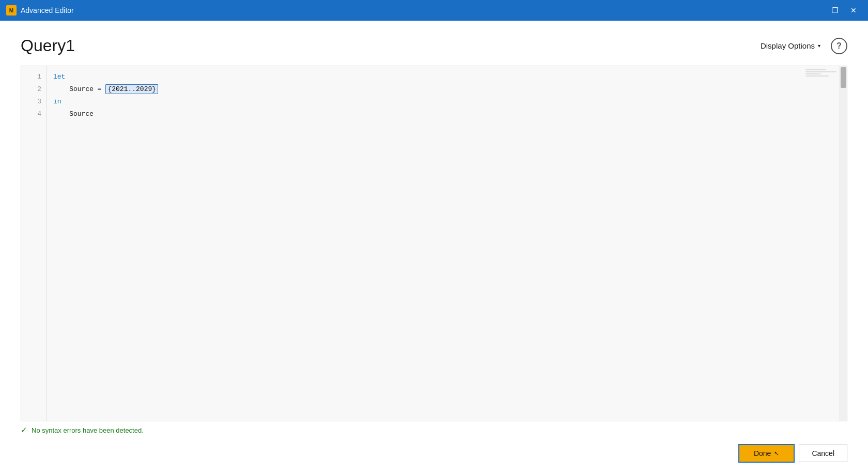 The height and width of the screenshot is (473, 868). What do you see at coordinates (73, 114) in the screenshot?
I see `return-source: Source` at bounding box center [73, 114].